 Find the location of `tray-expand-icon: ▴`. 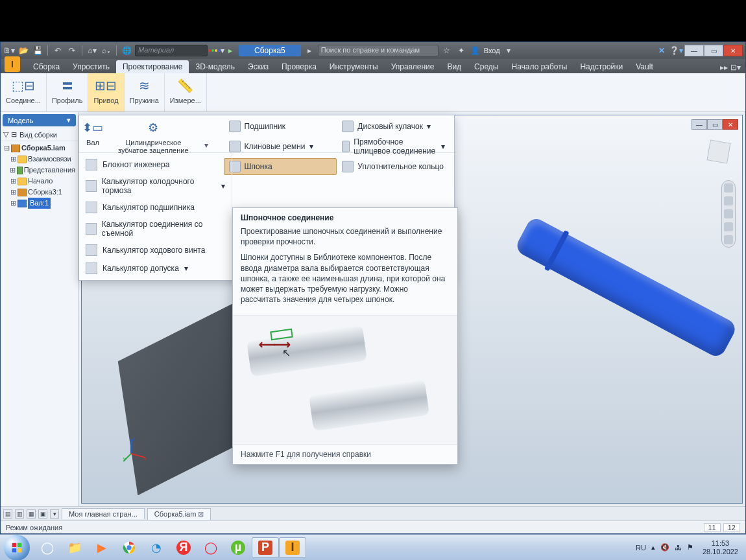

tray-expand-icon: ▴ is located at coordinates (653, 547).